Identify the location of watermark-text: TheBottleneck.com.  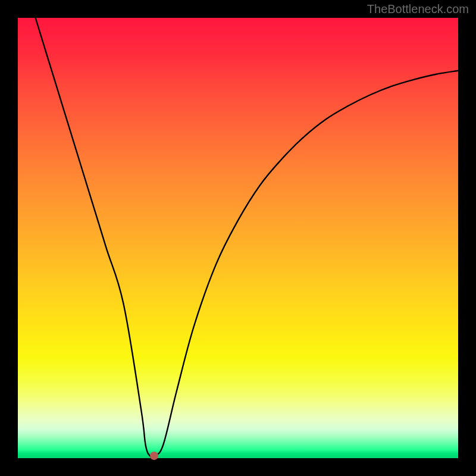
(418, 10).